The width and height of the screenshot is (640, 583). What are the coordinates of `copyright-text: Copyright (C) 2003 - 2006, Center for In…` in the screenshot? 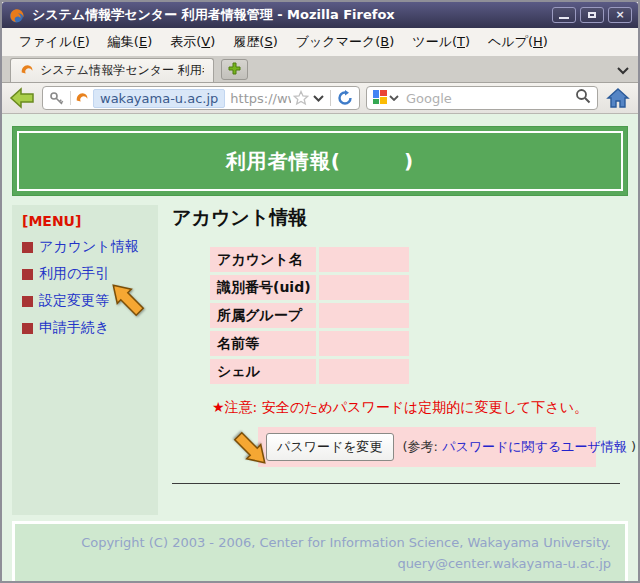 It's located at (320, 544).